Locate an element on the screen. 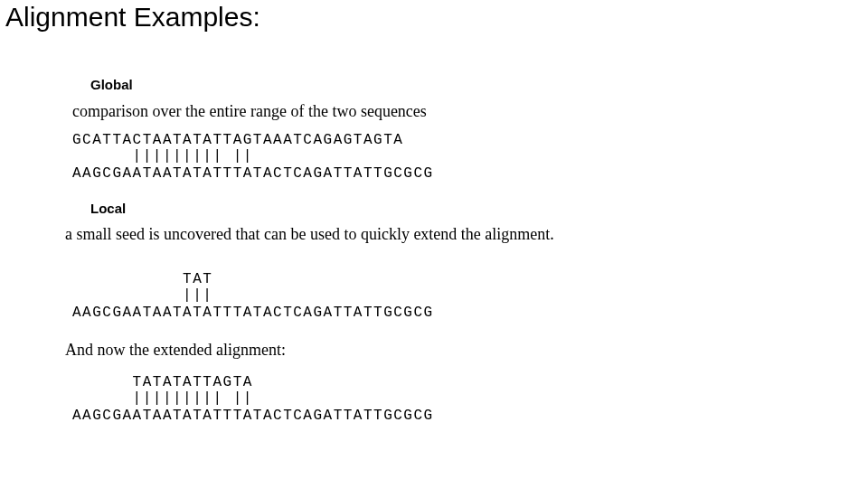 The width and height of the screenshot is (868, 488). local-section-label: Local is located at coordinates (108, 208).